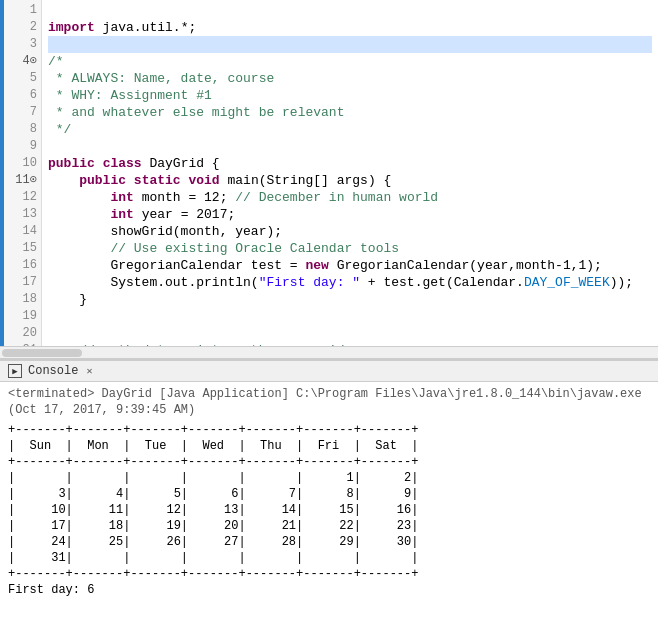 This screenshot has height=623, width=658. I want to click on line-number-15: 15, so click(22, 248).